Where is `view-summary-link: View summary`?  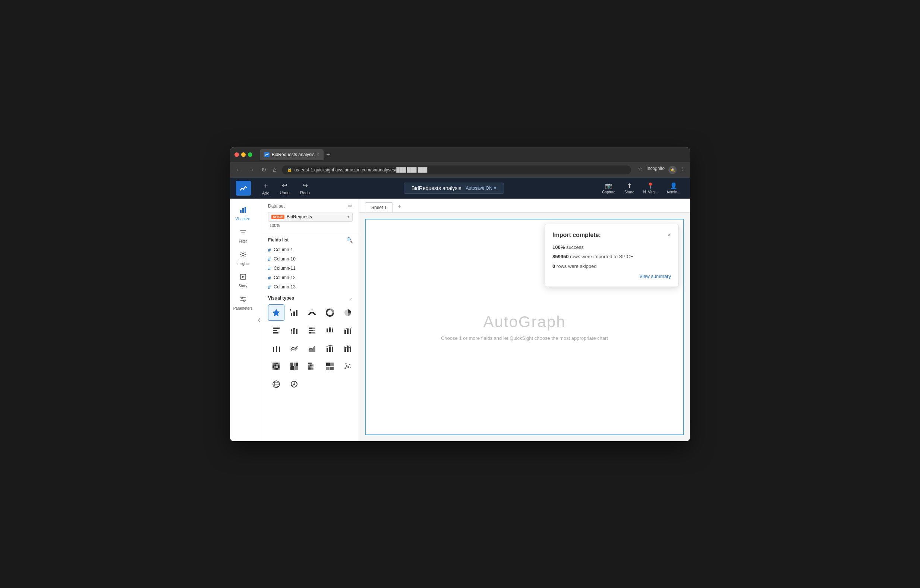
view-summary-link: View summary is located at coordinates (612, 276).